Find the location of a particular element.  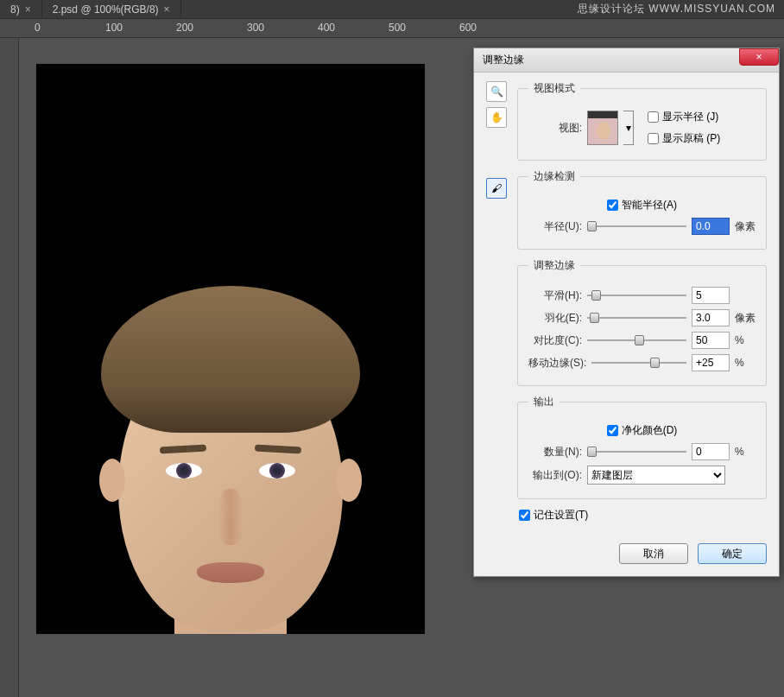

smart-radius-label: 智能半径(A) is located at coordinates (649, 206).